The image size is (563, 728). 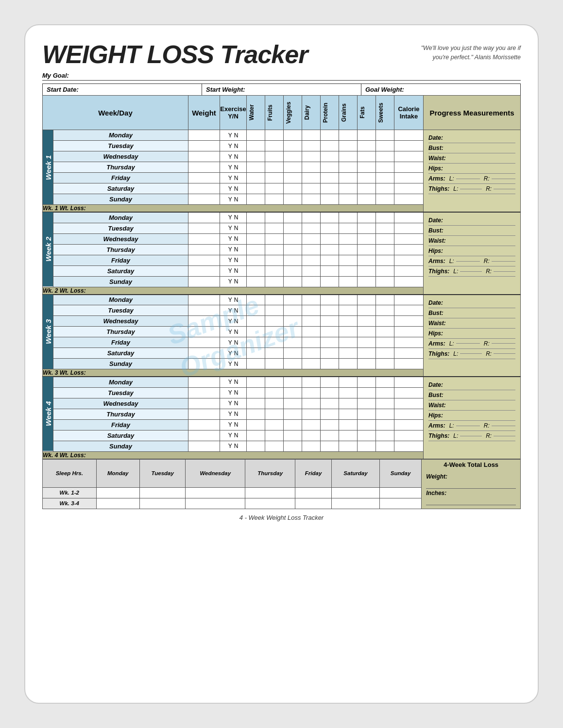 What do you see at coordinates (162, 493) in the screenshot?
I see `sleep-wk12-tue` at bounding box center [162, 493].